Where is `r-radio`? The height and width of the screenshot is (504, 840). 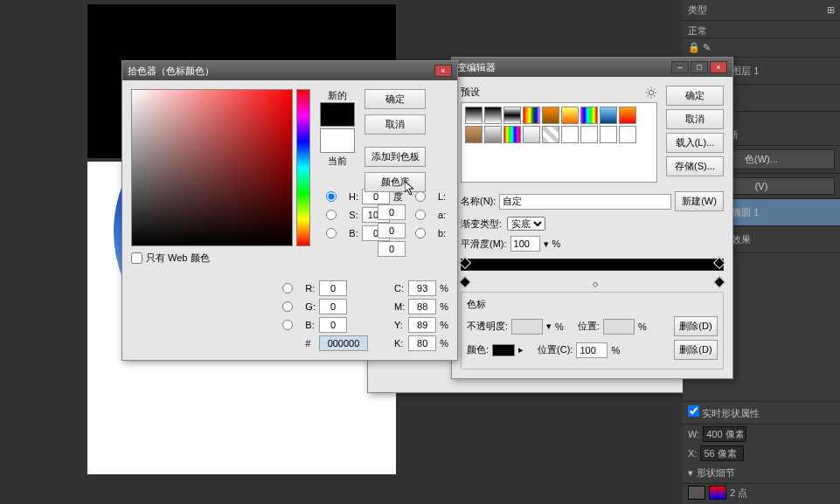
r-radio is located at coordinates (288, 288).